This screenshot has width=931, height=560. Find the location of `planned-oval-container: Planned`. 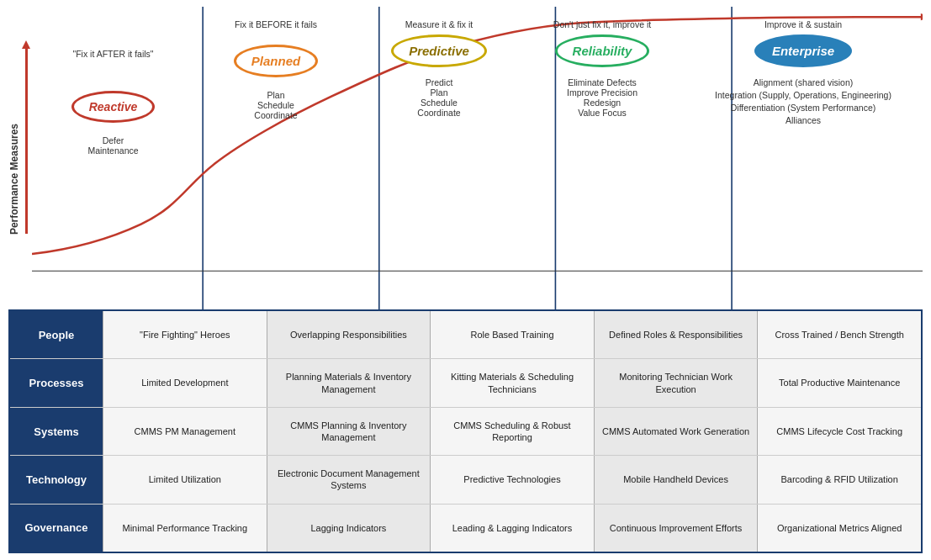

planned-oval-container: Planned is located at coordinates (276, 61).